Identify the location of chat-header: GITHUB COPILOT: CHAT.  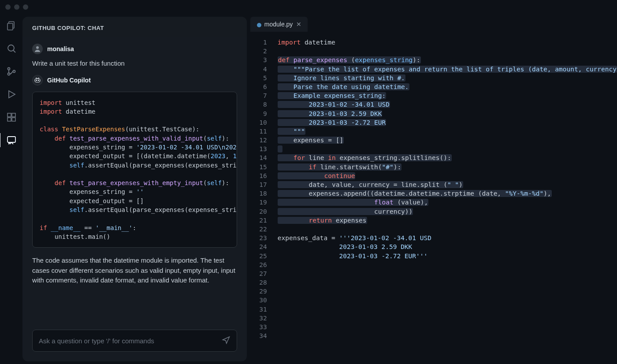
(135, 27).